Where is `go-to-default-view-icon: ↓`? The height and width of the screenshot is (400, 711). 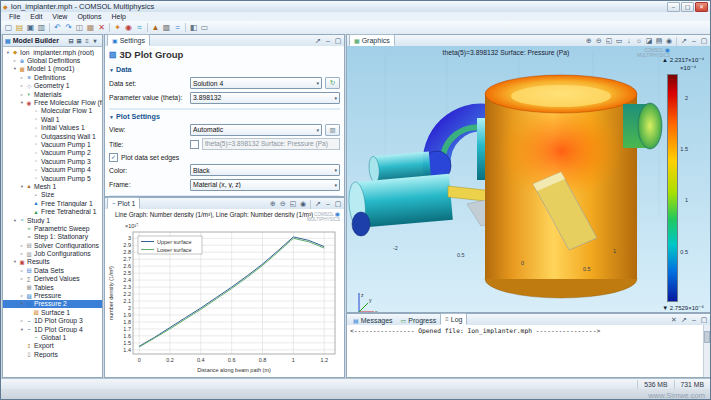
go-to-default-view-icon: ↓ is located at coordinates (629, 41).